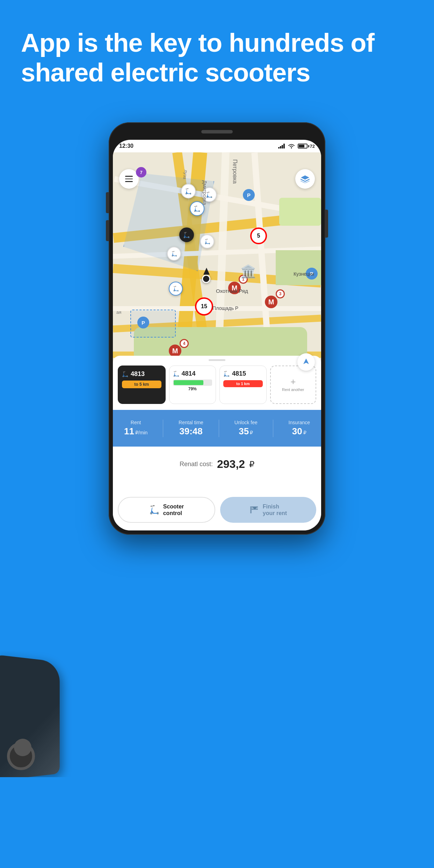 This screenshot has width=434, height=868. What do you see at coordinates (293, 382) in the screenshot?
I see `add-plus-icon: +` at bounding box center [293, 382].